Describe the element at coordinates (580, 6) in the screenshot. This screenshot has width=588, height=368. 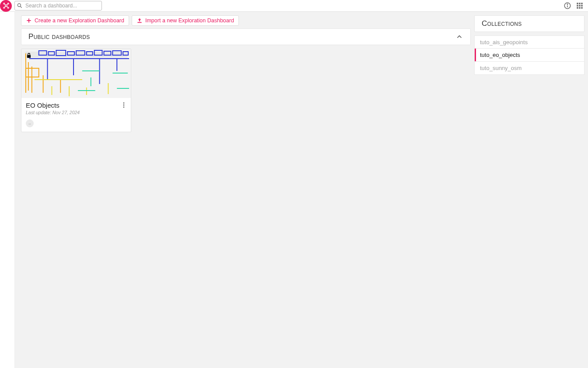
I see `apps-button` at that location.